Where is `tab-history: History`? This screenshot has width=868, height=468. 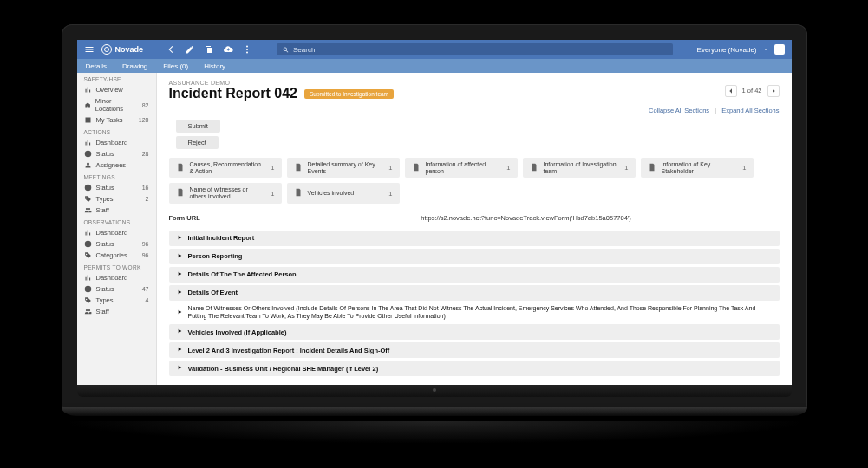 tab-history: History is located at coordinates (215, 66).